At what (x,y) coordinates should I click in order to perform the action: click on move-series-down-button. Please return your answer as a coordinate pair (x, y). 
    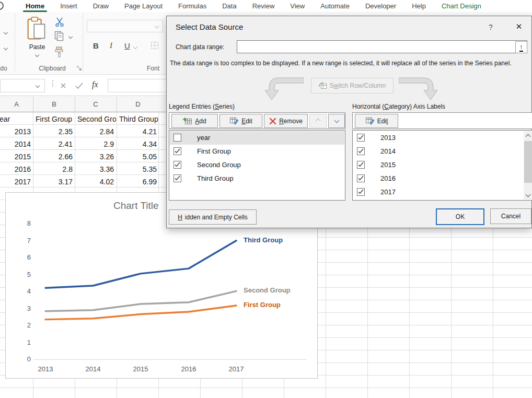
    Looking at the image, I should click on (337, 121).